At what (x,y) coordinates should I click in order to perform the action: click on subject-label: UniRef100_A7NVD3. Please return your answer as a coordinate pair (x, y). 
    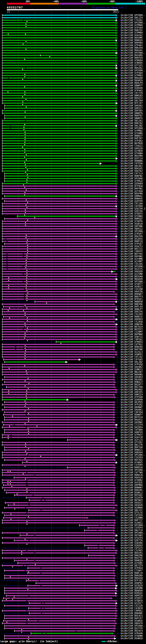
    Looking at the image, I should click on (132, 342).